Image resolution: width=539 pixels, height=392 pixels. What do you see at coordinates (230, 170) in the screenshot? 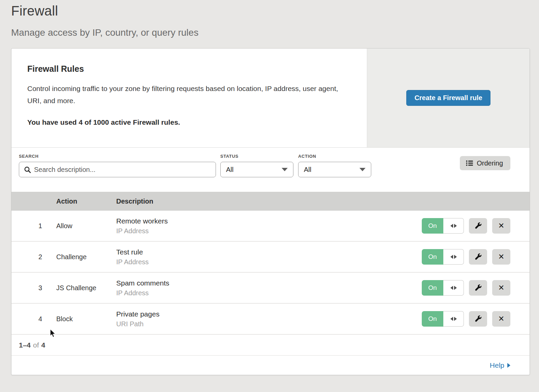
I see `status-selected-value: All` at bounding box center [230, 170].